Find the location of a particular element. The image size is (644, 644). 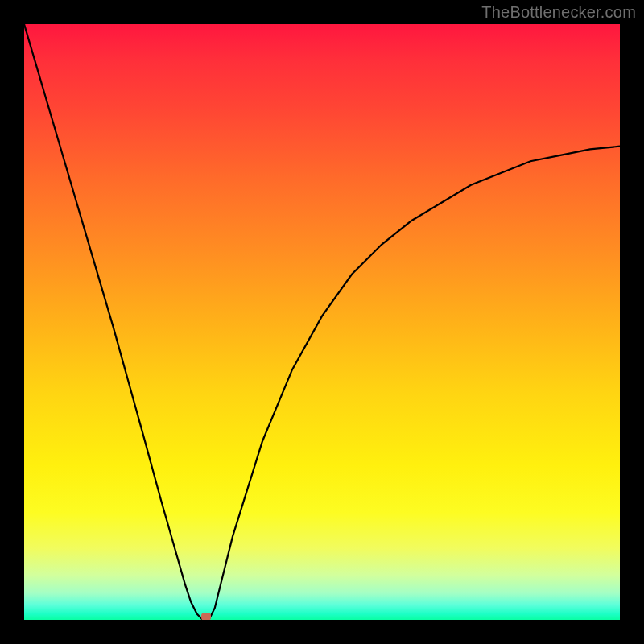

watermark-text: TheBottlenecker.com is located at coordinates (559, 13).